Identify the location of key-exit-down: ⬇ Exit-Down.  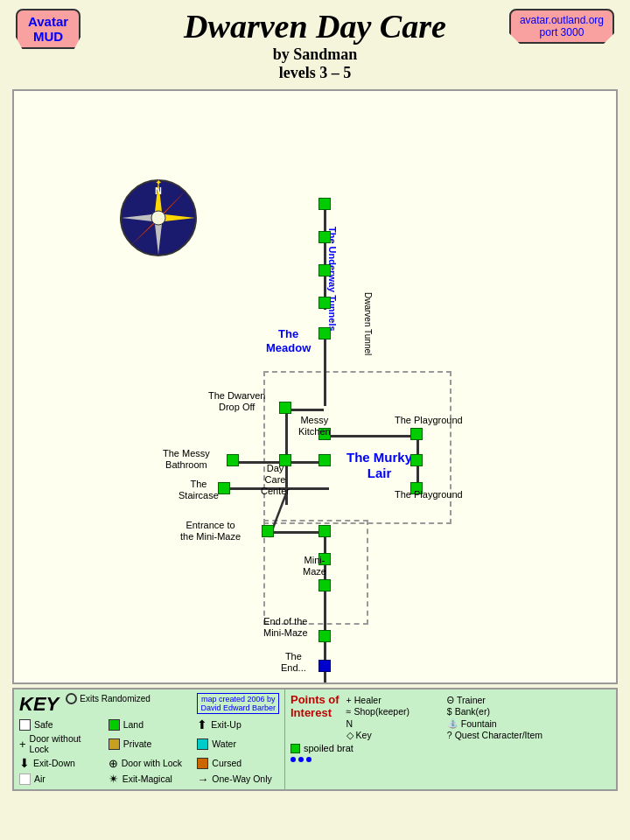
(60, 763).